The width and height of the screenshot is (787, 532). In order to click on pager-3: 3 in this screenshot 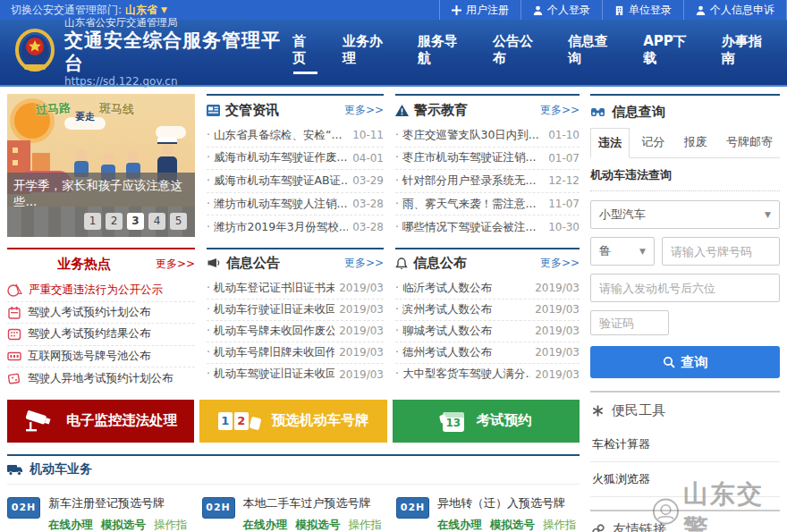, I will do `click(136, 222)`.